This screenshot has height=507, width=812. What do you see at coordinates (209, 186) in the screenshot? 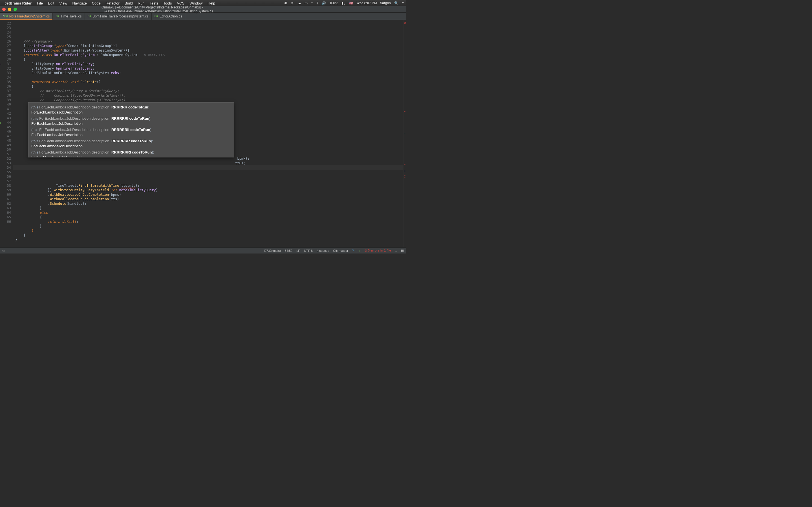
I see `code-line: TimeTravel.FindIntervalWithTime(tts,nt,)…` at bounding box center [209, 186].